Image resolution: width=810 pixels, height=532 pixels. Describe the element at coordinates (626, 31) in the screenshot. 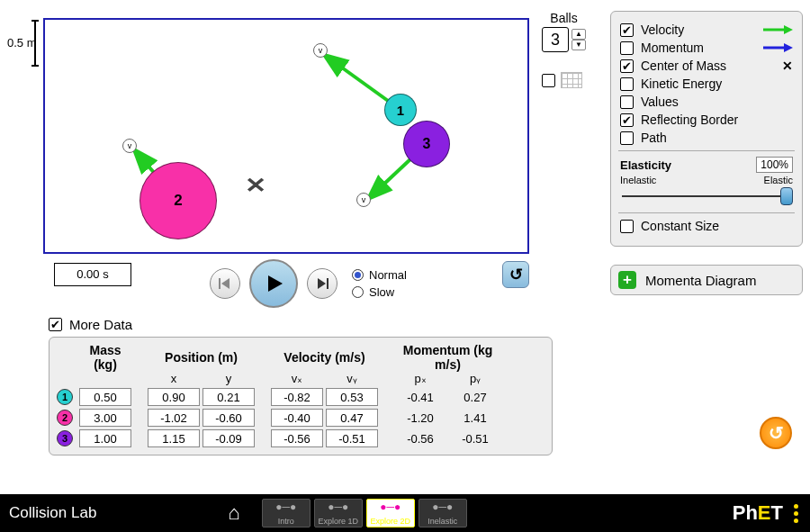

I see `velocity-checkbox` at that location.